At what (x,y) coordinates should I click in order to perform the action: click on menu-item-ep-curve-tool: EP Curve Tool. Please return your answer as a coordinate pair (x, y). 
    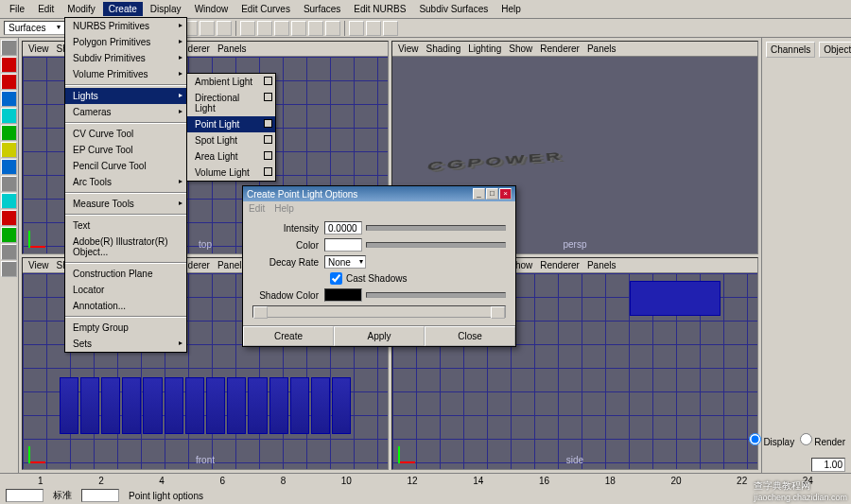
    Looking at the image, I should click on (126, 149).